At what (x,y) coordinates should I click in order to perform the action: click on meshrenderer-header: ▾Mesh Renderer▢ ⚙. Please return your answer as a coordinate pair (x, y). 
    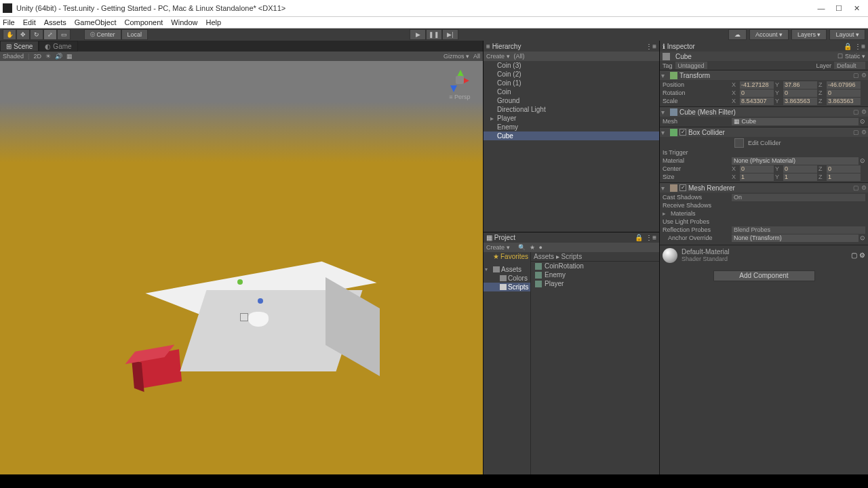
    Looking at the image, I should click on (764, 188).